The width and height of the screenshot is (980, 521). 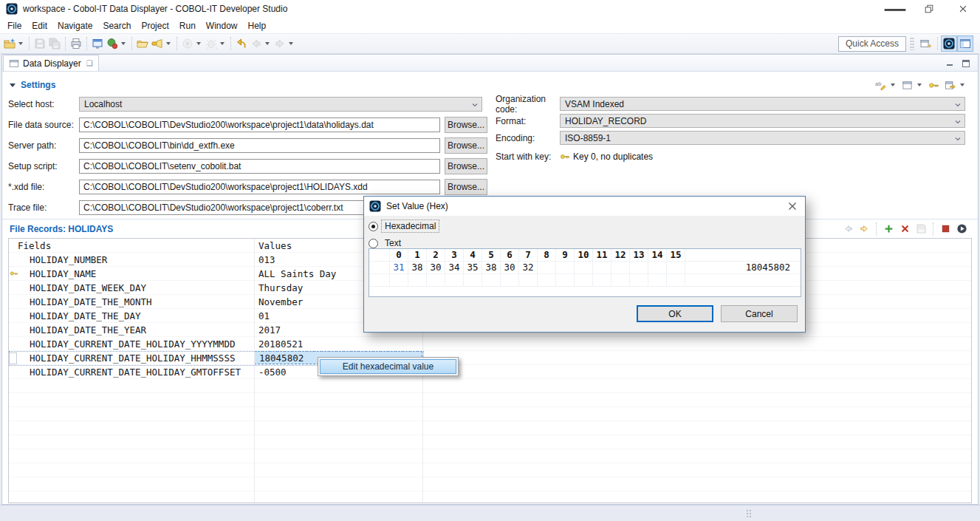 I want to click on dialog-close-icon, so click(x=792, y=206).